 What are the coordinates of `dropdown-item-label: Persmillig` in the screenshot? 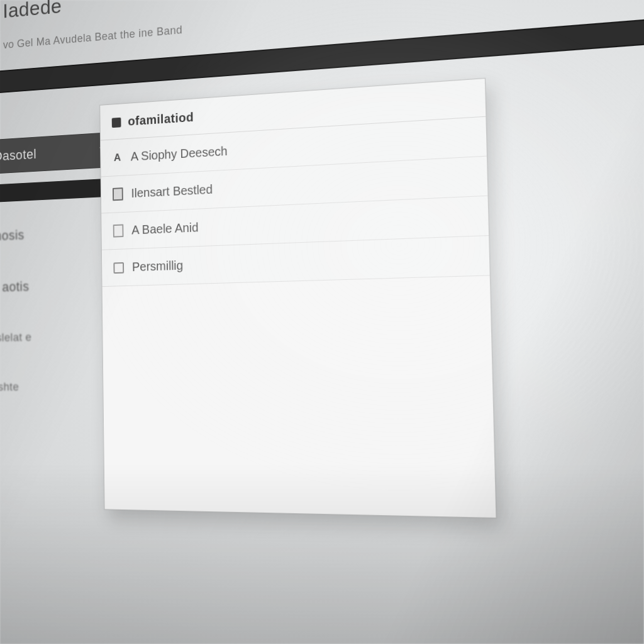 It's located at (157, 267).